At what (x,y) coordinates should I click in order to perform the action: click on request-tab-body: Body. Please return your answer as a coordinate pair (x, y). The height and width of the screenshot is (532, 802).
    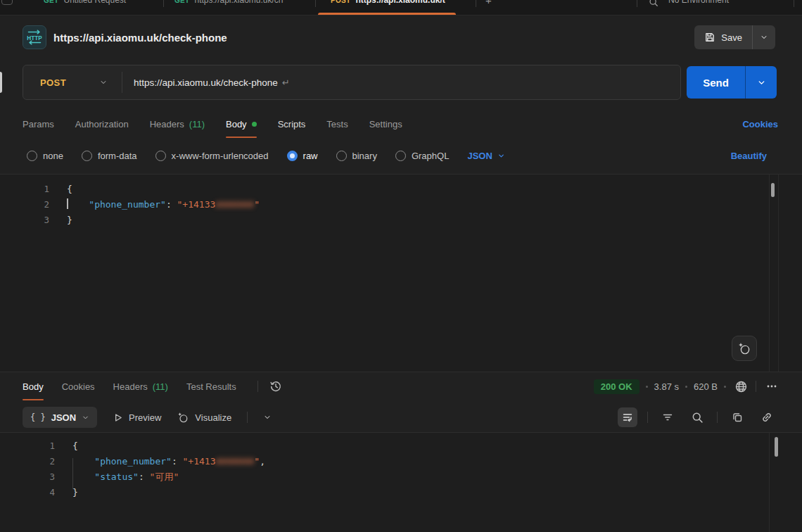
    Looking at the image, I should click on (241, 124).